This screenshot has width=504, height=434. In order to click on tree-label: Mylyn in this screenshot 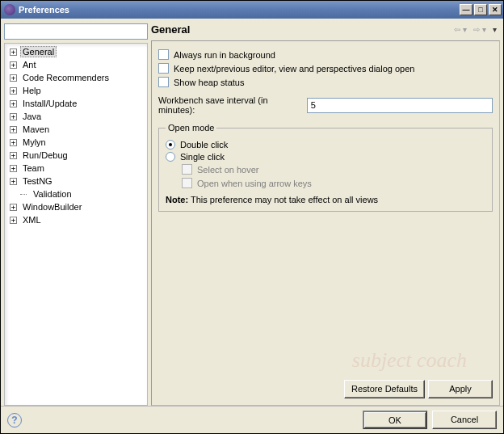, I will do `click(34, 142)`.